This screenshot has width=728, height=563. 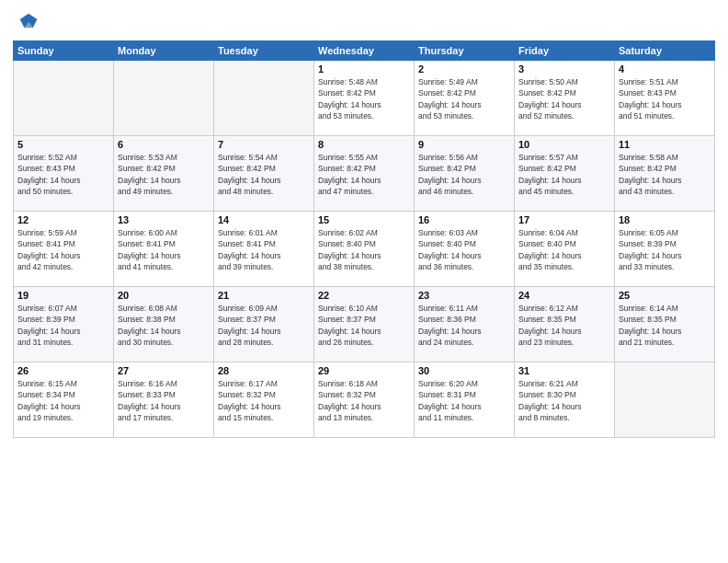 What do you see at coordinates (465, 400) in the screenshot?
I see `day-cell: 30Sunrise: 6:20 AMSunset: 8:31 PMDayligh…` at bounding box center [465, 400].